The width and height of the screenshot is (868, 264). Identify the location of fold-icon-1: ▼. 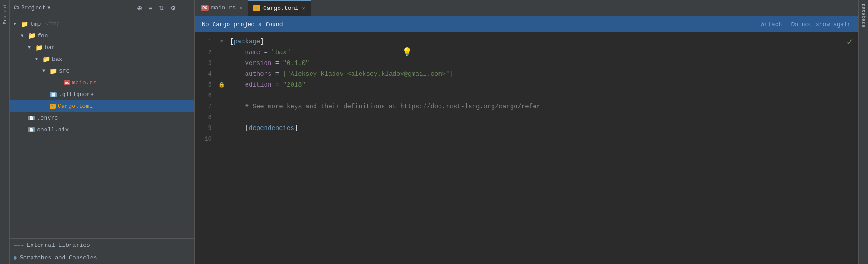
(222, 42).